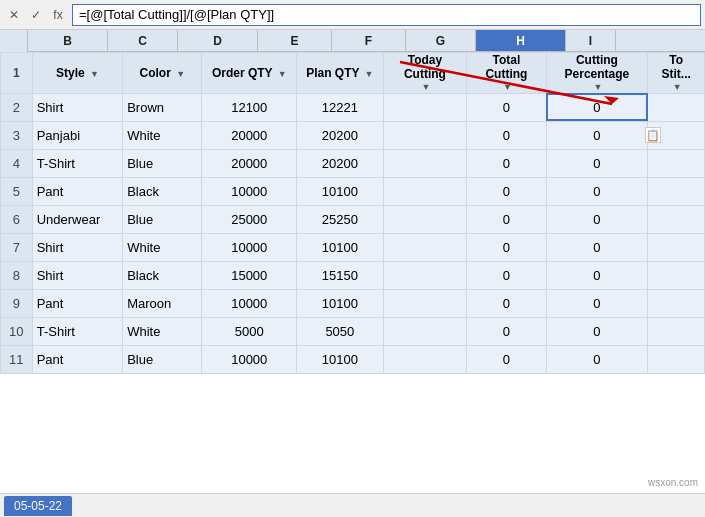 This screenshot has height=517, width=705. What do you see at coordinates (162, 303) in the screenshot?
I see `cell-7-1: Maroon` at bounding box center [162, 303].